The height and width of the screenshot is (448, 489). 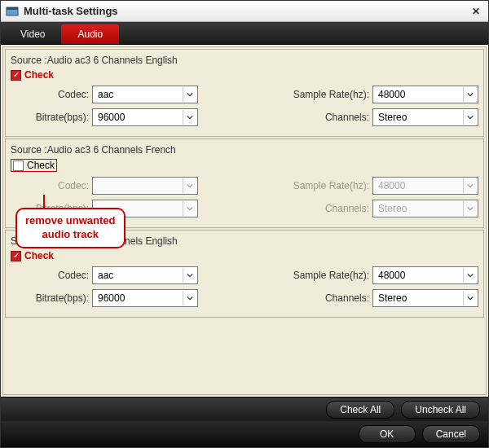 I want to click on window-title: Multi-task Settings, so click(x=246, y=11).